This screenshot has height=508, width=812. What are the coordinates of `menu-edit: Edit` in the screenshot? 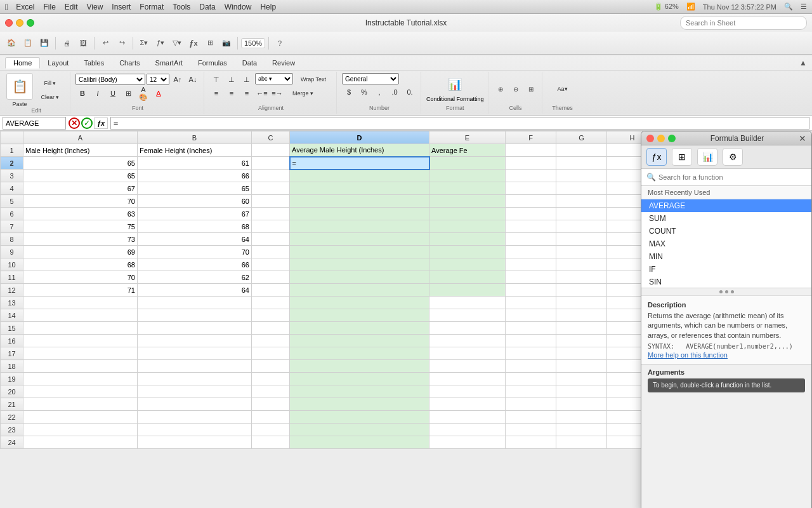 It's located at (71, 7).